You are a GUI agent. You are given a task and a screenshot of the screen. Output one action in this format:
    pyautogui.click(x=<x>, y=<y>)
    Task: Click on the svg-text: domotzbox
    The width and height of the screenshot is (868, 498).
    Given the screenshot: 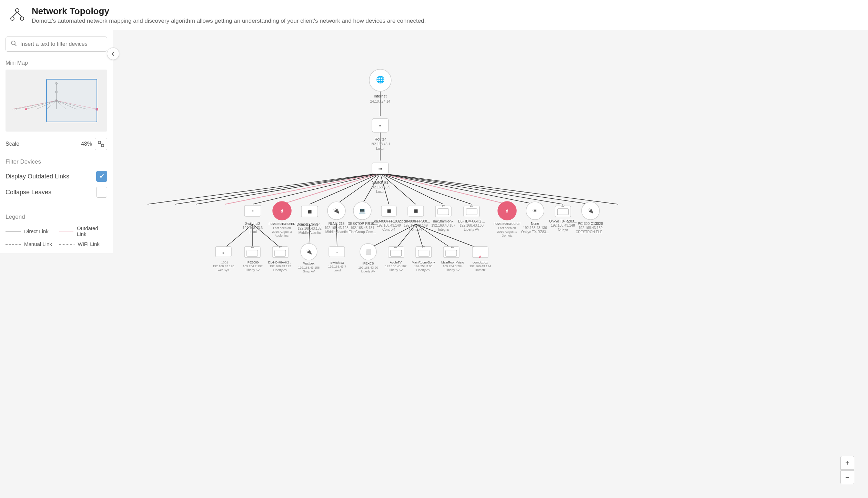 What is the action you would take?
    pyautogui.click(x=481, y=262)
    